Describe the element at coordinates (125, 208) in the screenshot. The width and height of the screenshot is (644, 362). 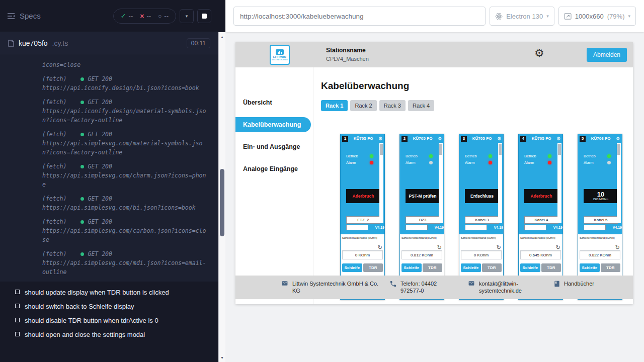
I see `fetch-url: https://api.simplesvg.com/bi.json?icons=…` at that location.